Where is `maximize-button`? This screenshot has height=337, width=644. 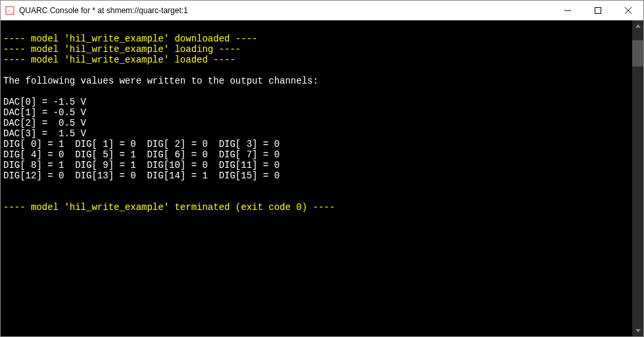
maximize-button is located at coordinates (598, 11).